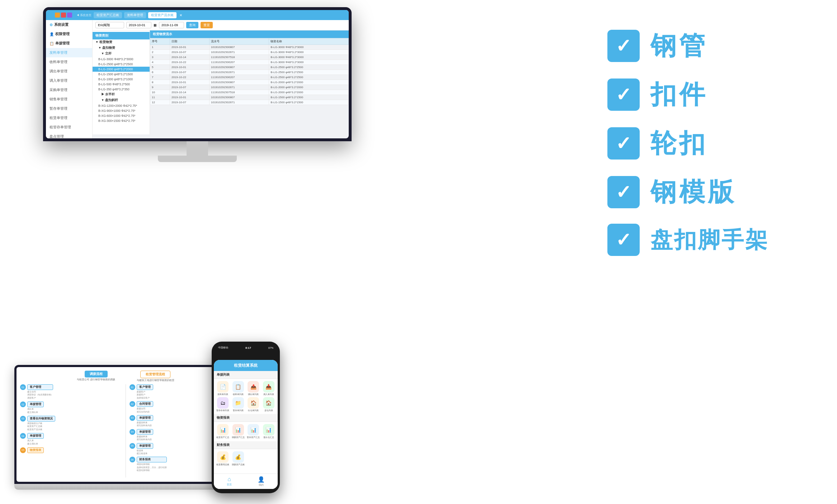 Image resolution: width=837 pixels, height=504 pixels. What do you see at coordinates (121, 42) in the screenshot?
I see `tree-item-lease: ▼ 租赁物资` at bounding box center [121, 42].